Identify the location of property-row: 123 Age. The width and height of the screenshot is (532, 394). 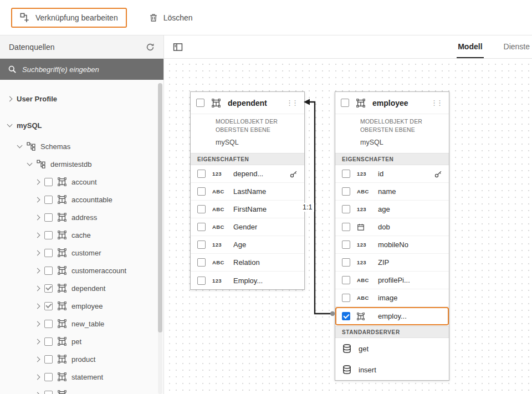
(247, 245).